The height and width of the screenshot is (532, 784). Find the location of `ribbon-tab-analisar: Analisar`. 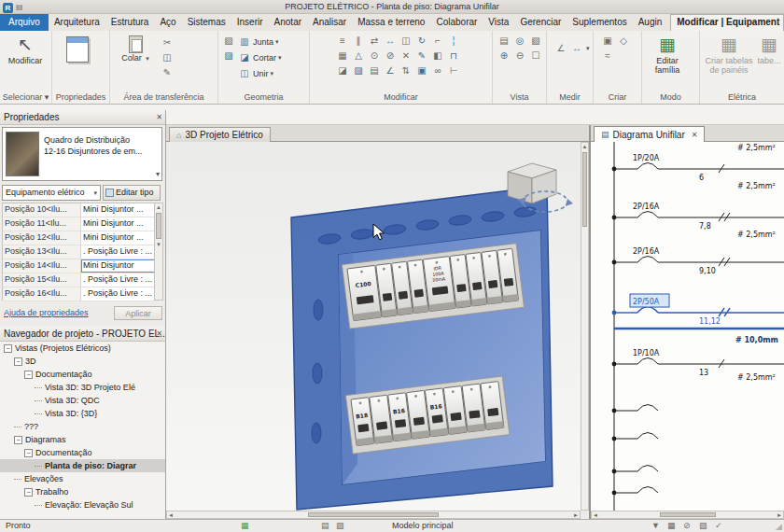

ribbon-tab-analisar: Analisar is located at coordinates (329, 22).